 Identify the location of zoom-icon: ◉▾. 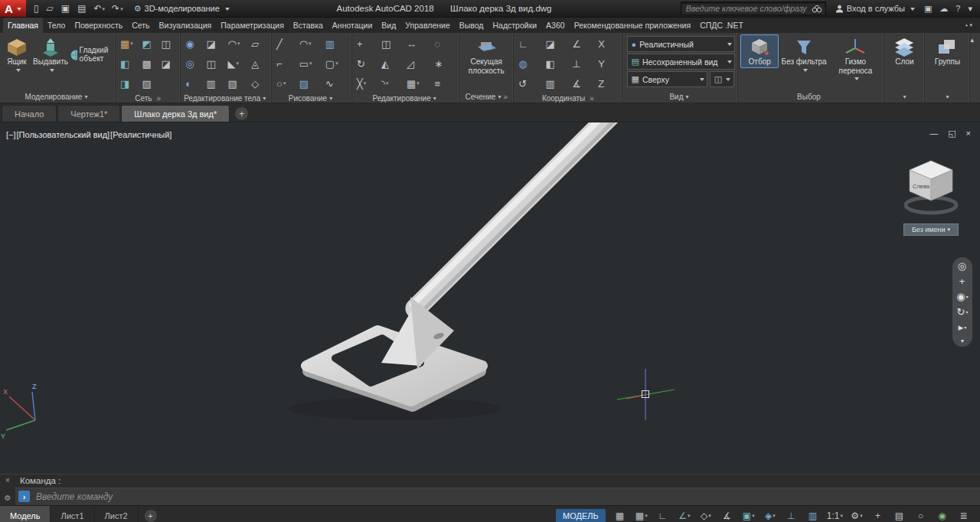
(962, 297).